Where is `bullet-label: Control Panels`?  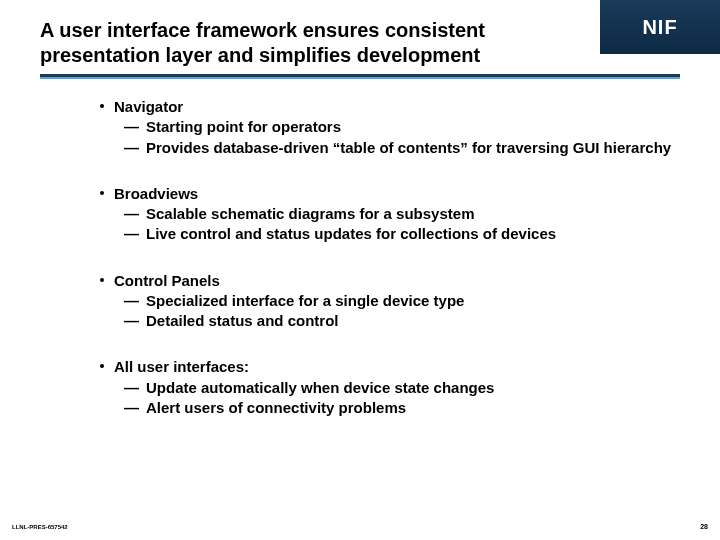 bullet-label: Control Panels is located at coordinates (167, 280).